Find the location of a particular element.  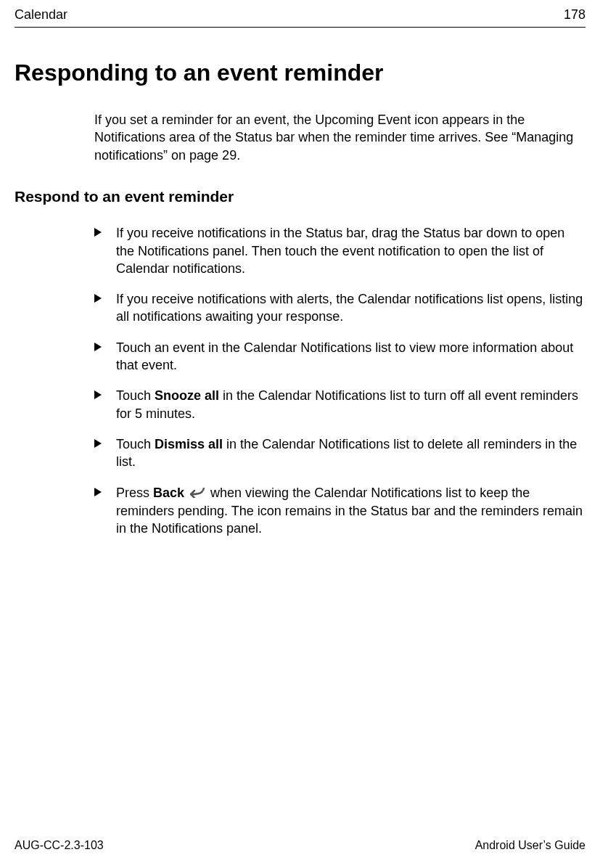

step-item: If you receive notifications with alerts… is located at coordinates (340, 308).